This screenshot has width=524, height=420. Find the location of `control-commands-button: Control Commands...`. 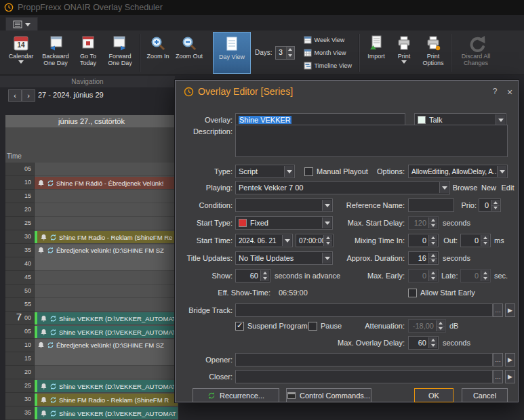

control-commands-button: Control Commands... is located at coordinates (329, 396).